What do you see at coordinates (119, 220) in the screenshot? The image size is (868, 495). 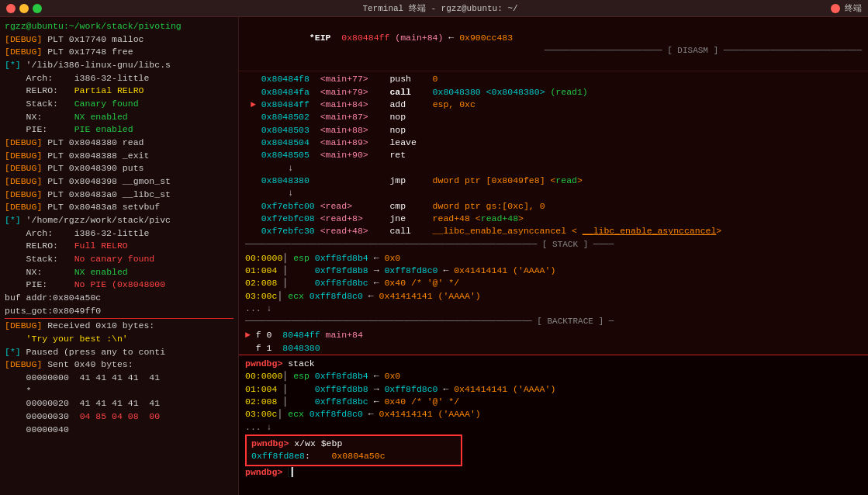 I see `info-line-2: [*] '/home/rgzz/work/stack/pivc` at bounding box center [119, 220].